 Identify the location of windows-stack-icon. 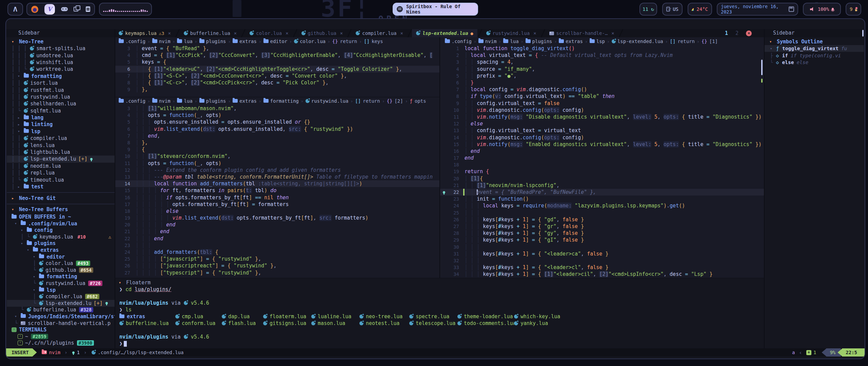
(76, 9).